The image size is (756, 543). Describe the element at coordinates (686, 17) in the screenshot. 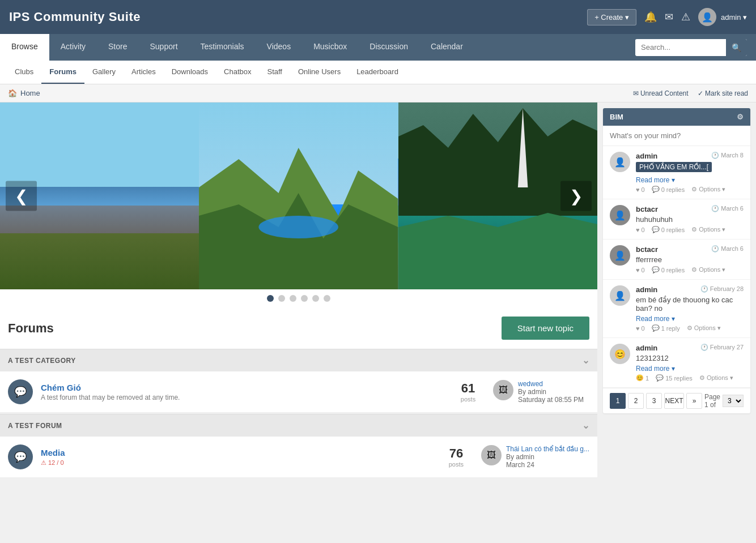

I see `alerts-icon: ⚠` at that location.